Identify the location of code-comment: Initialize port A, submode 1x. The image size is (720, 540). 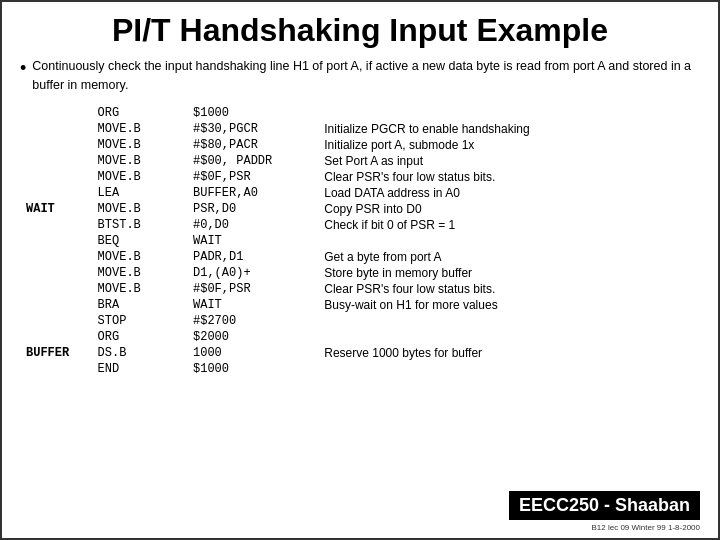
(509, 145).